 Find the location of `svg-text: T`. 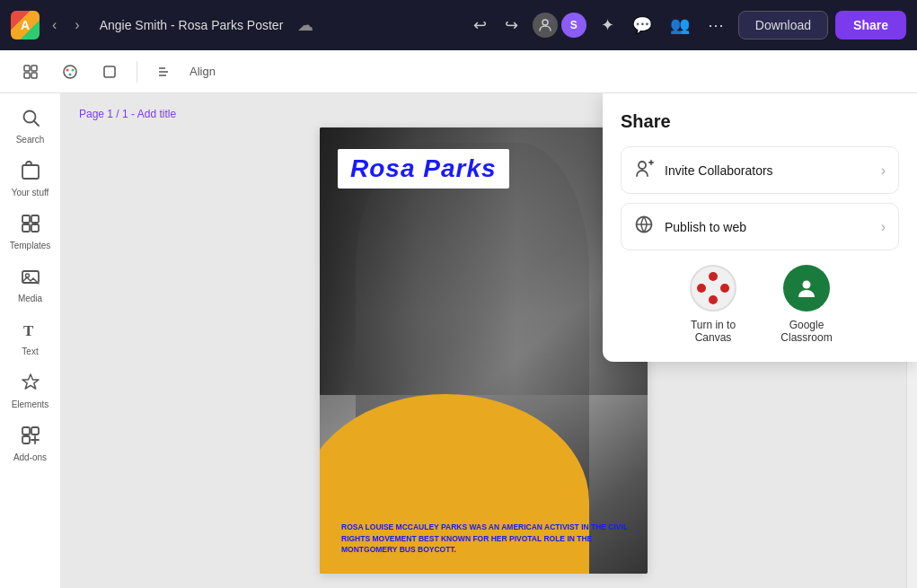

svg-text: T is located at coordinates (29, 330).